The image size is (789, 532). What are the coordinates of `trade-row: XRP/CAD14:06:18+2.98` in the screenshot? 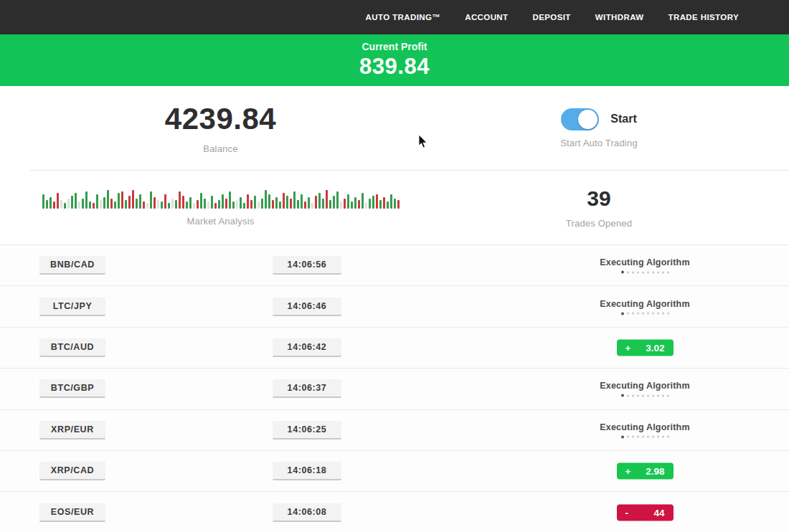 It's located at (394, 470).